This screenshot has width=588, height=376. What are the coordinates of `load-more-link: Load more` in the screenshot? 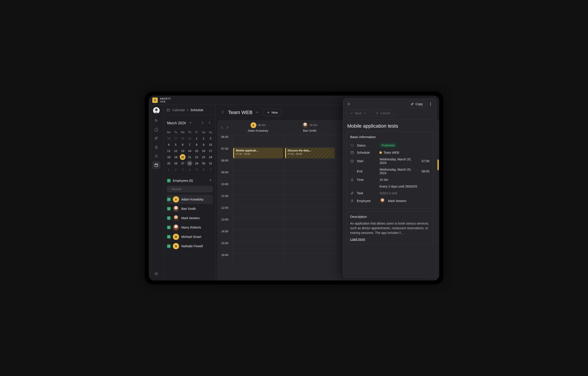 It's located at (357, 239).